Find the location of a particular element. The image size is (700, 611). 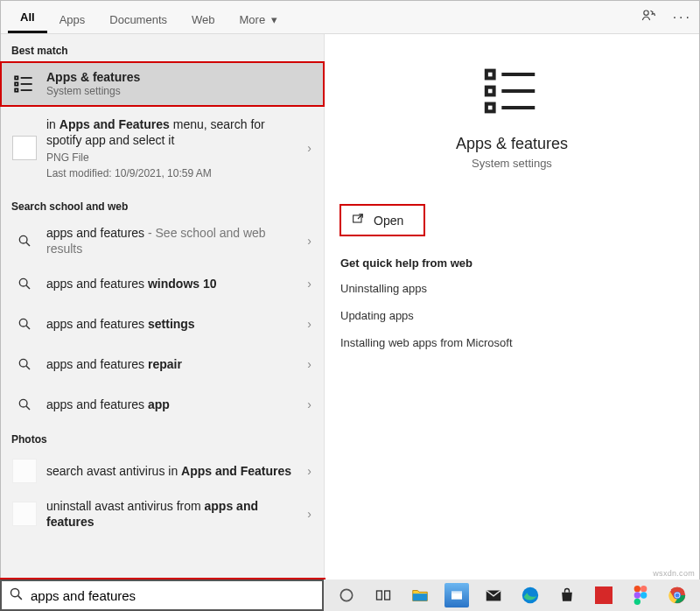

best-match-sub: System settings is located at coordinates (180, 92).